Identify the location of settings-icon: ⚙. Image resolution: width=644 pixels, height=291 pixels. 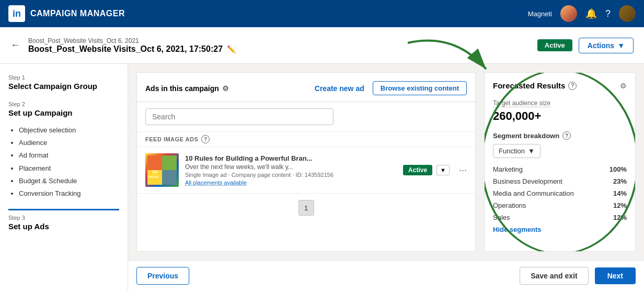
(226, 88).